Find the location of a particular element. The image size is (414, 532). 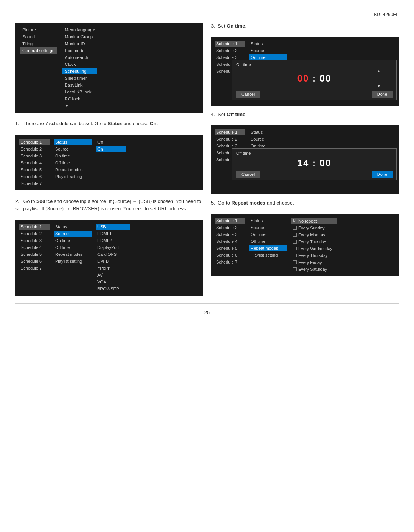

opt4-source: Source is located at coordinates (268, 139).